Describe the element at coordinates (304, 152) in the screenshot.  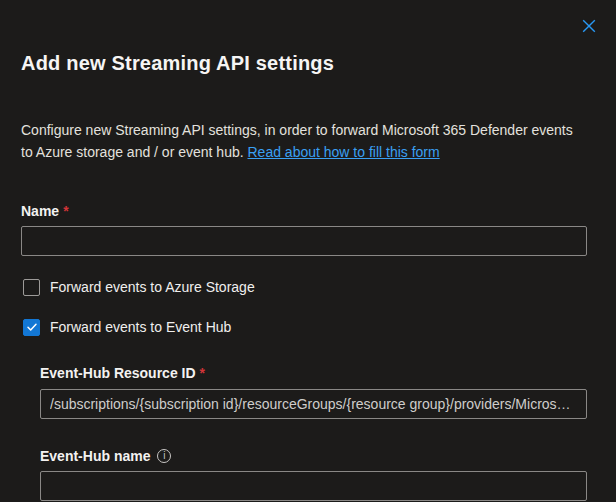
I see `description-line-2: to Azure storage and / or event hub. Rea…` at that location.